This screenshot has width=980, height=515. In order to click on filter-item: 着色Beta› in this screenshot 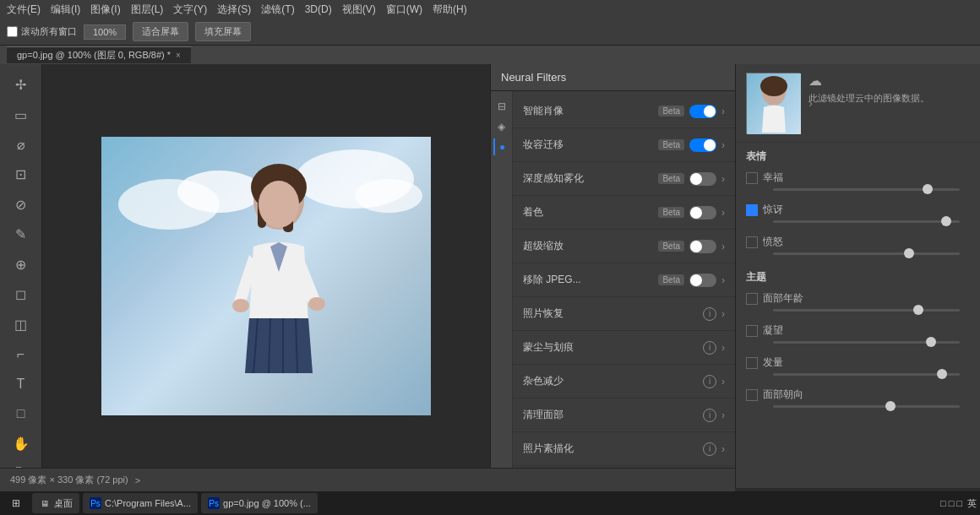, I will do `click(623, 213)`.